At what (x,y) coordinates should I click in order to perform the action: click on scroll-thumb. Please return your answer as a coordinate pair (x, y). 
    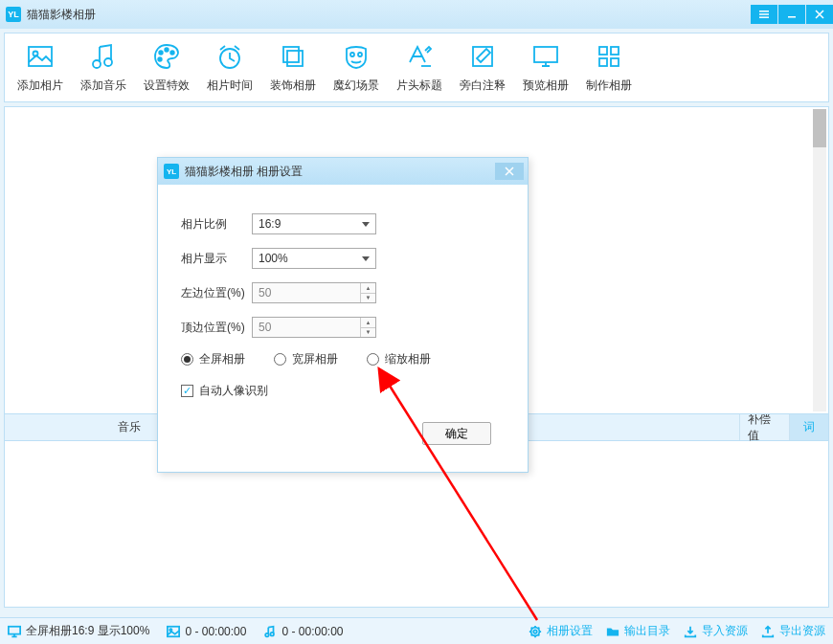
    Looking at the image, I should click on (820, 128).